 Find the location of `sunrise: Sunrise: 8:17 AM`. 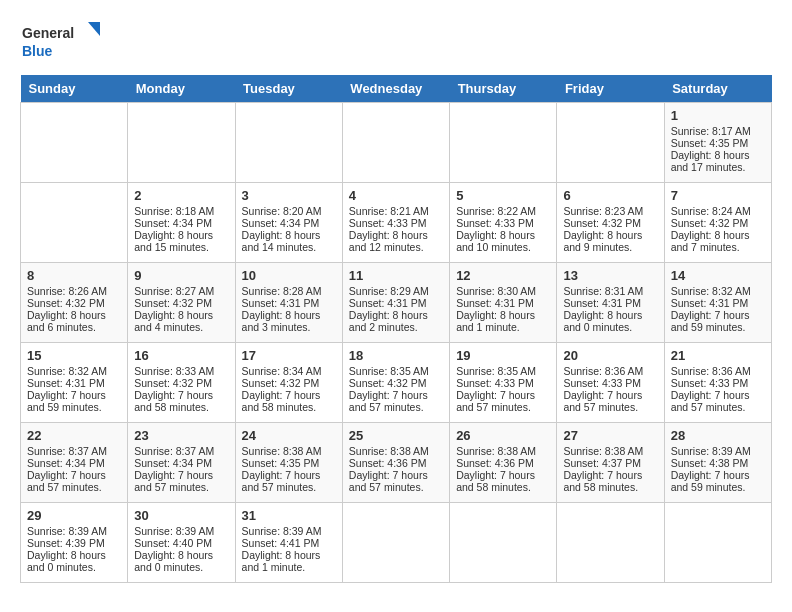

sunrise: Sunrise: 8:17 AM is located at coordinates (711, 131).